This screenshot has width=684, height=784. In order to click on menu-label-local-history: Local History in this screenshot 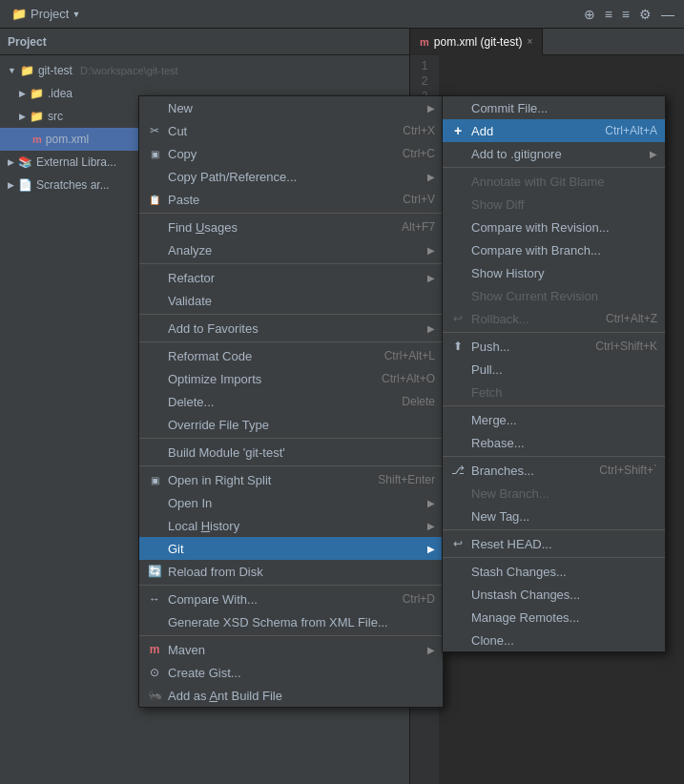, I will do `click(204, 526)`.